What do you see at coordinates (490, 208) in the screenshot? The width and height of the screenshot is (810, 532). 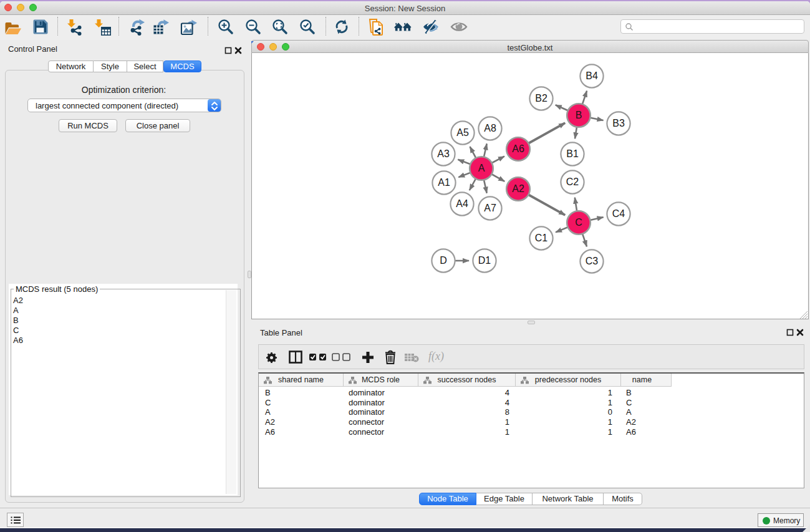 I see `svg-text: A7` at bounding box center [490, 208].